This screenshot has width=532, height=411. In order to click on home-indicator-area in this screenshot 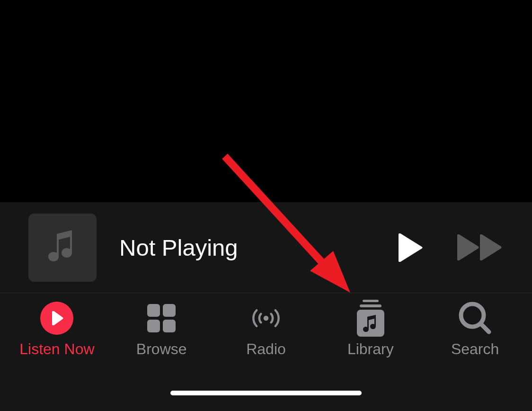, I will do `click(266, 393)`.